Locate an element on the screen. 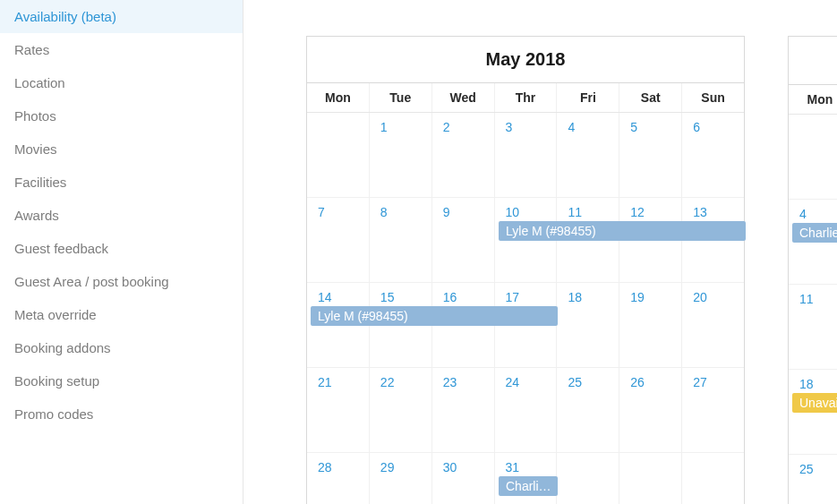 This screenshot has height=504, width=837. day-number: 30 is located at coordinates (450, 467).